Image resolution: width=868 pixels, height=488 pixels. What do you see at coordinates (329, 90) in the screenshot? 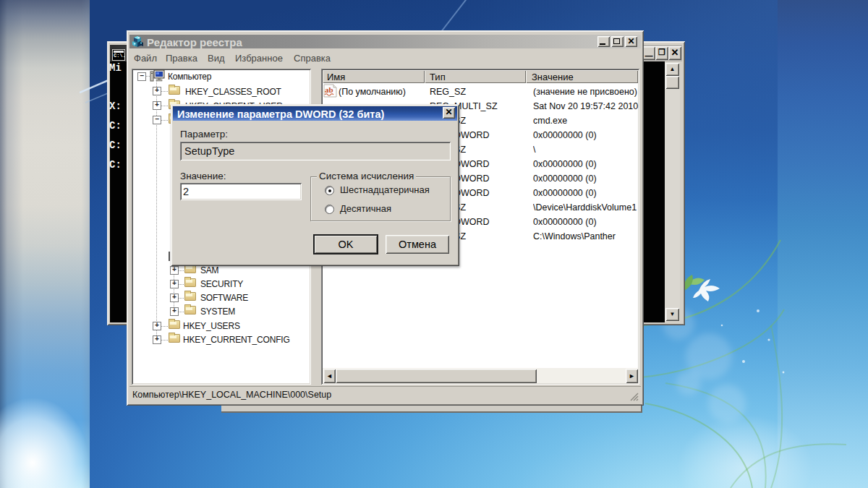
I see `svg-text: ab` at bounding box center [329, 90].